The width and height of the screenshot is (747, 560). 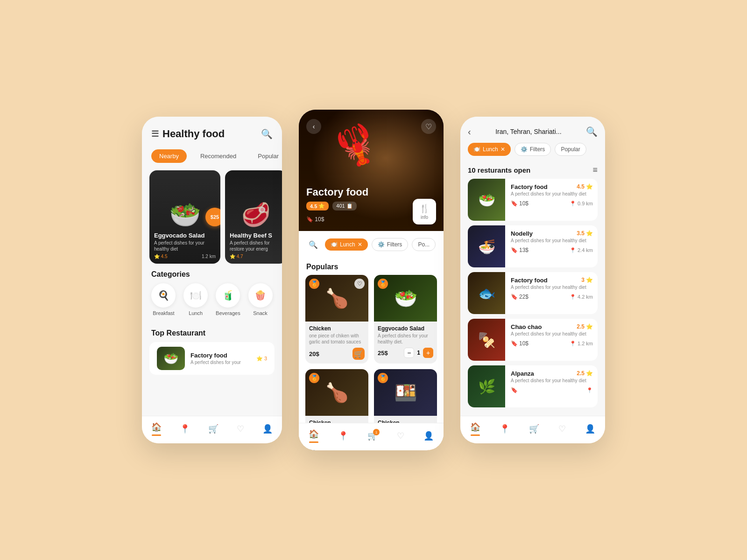 I want to click on p3-nav-home: 🏠, so click(x=475, y=429).